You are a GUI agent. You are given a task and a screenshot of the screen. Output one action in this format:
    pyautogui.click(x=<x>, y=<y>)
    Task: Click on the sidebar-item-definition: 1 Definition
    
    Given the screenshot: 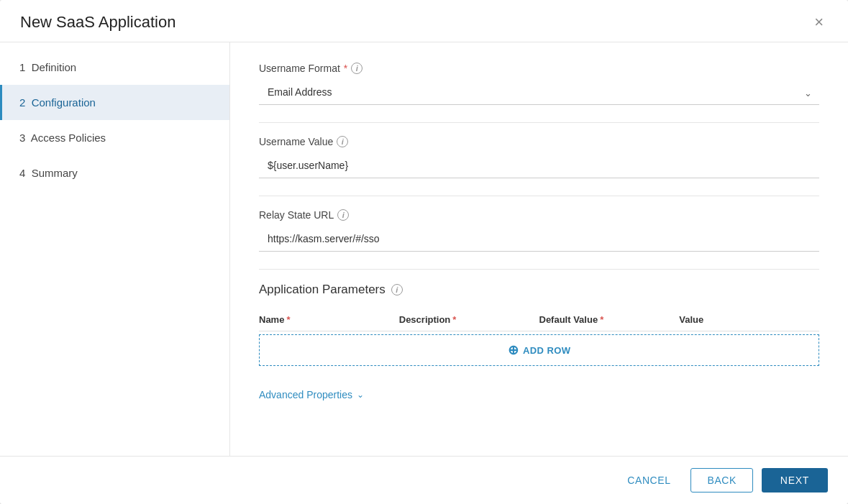 What is the action you would take?
    pyautogui.click(x=115, y=68)
    